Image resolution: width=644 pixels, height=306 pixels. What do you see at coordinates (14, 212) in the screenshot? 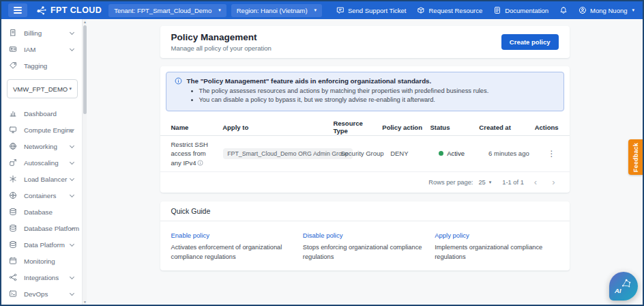
I see `database-icon` at bounding box center [14, 212].